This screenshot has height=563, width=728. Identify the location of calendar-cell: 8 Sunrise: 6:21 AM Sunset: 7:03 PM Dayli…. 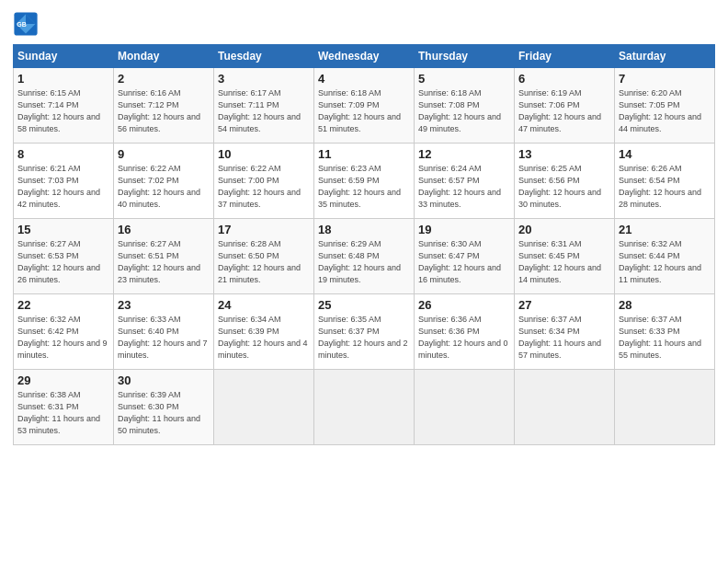
(64, 181).